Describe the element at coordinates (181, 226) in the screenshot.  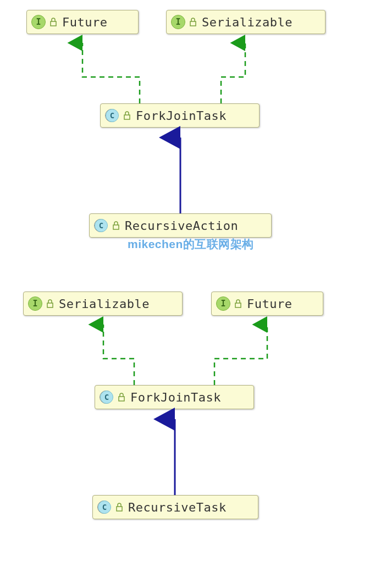
I see `node-label: RecursiveAction` at that location.